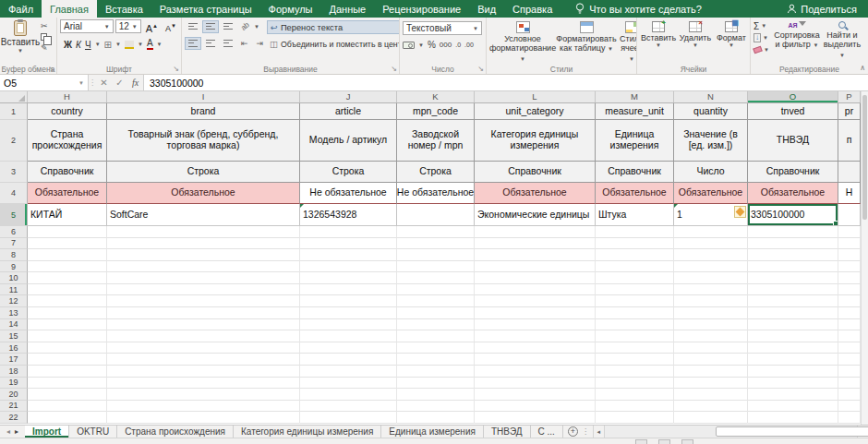  I want to click on cell-M13, so click(635, 314).